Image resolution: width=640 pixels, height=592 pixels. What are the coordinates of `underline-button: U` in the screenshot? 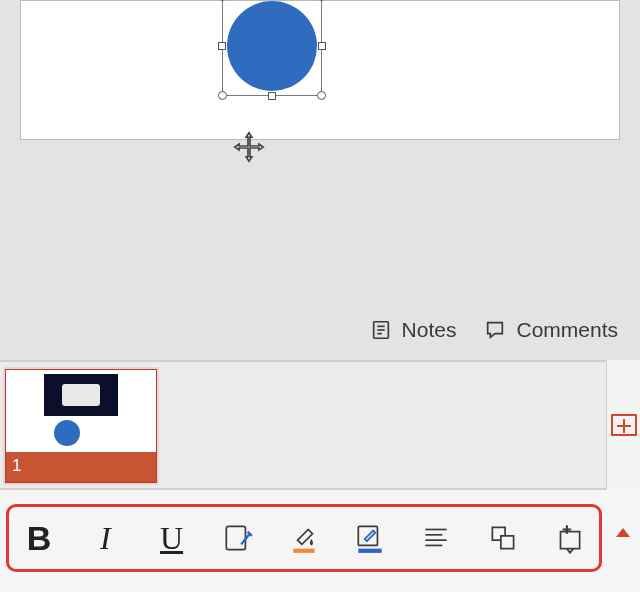 It's located at (171, 538).